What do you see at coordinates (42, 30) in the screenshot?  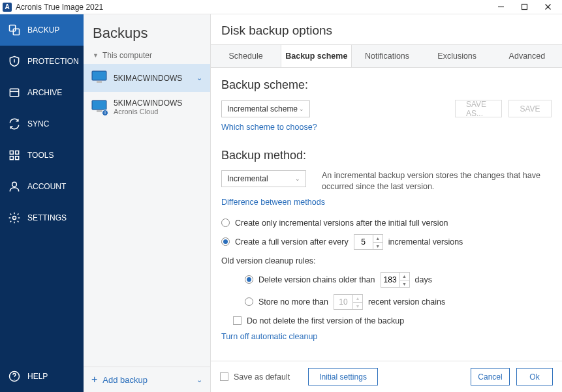 I see `nav-backup: BACKUP` at bounding box center [42, 30].